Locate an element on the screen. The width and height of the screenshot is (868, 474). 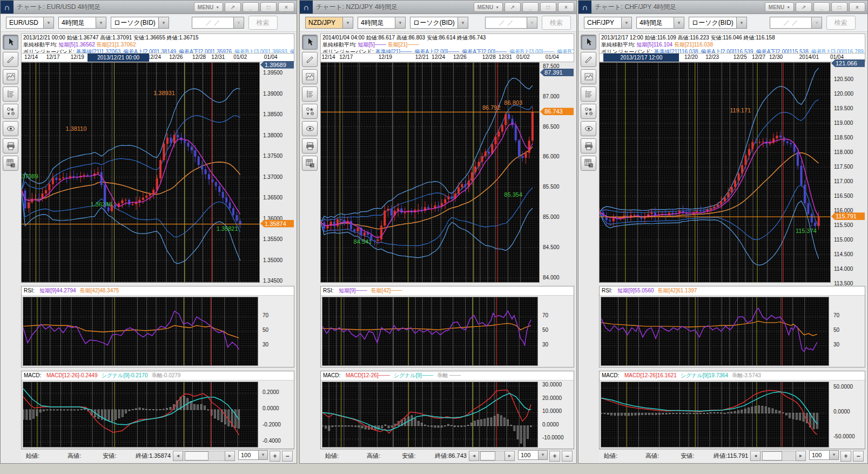
window-titlebar: ∩ チャート: CHF/JPY 4時間足 MENU ▼ ↗ _ □ × is located at coordinates (723, 8).